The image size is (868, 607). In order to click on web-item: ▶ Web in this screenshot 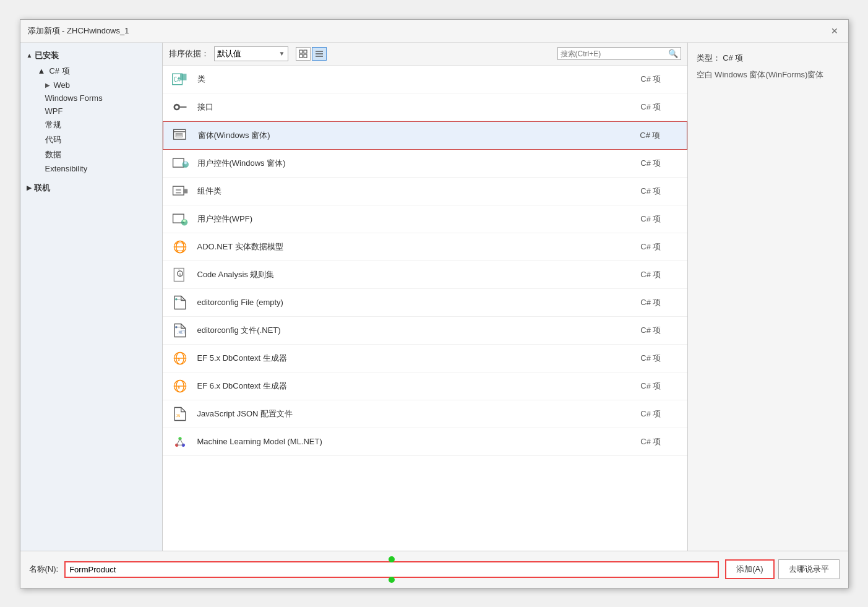, I will do `click(92, 85)`.